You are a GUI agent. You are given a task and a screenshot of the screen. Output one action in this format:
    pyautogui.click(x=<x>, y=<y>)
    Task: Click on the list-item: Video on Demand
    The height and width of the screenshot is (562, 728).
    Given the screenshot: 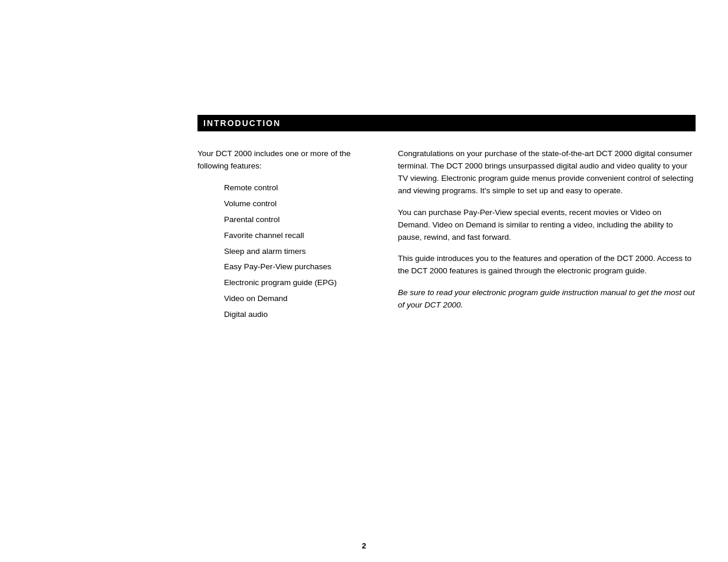 What is the action you would take?
    pyautogui.click(x=299, y=299)
    